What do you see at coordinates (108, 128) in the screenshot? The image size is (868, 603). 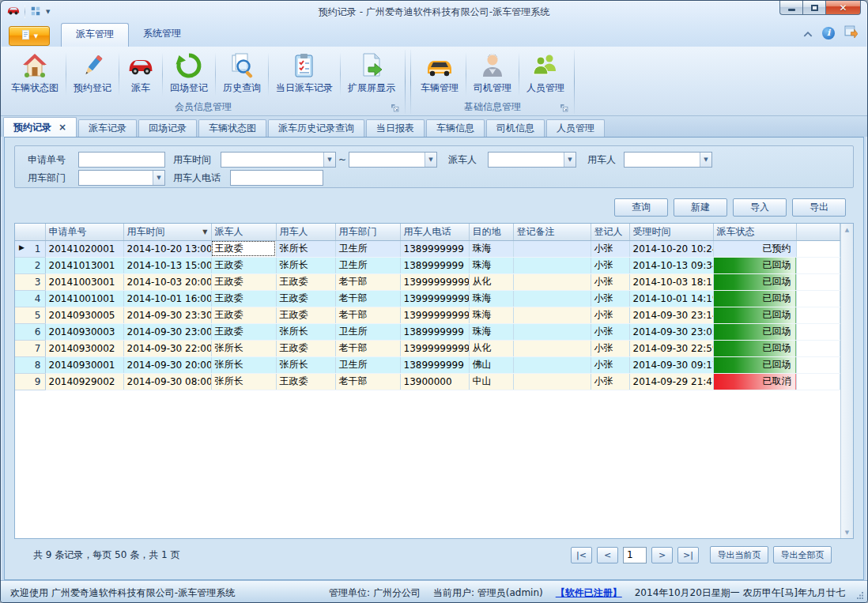 I see `doc-tab-dispatch-records: 派车记录` at bounding box center [108, 128].